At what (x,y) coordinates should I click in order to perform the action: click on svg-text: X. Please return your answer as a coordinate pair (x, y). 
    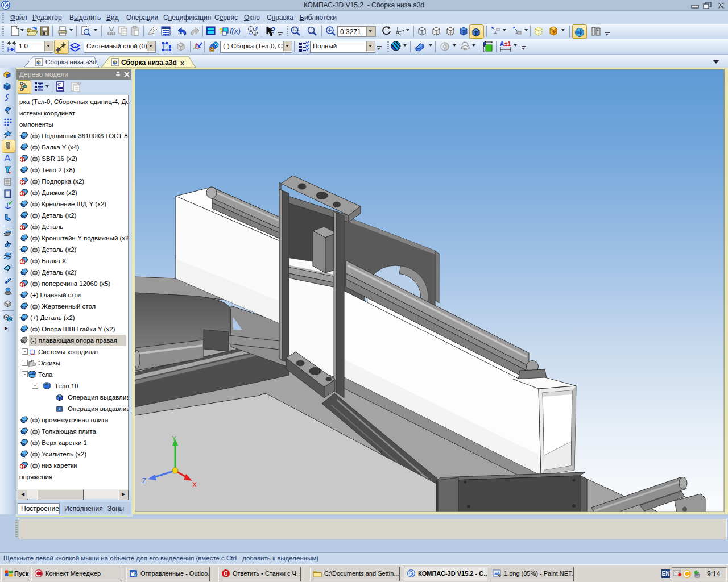
    Looking at the image, I should click on (195, 485).